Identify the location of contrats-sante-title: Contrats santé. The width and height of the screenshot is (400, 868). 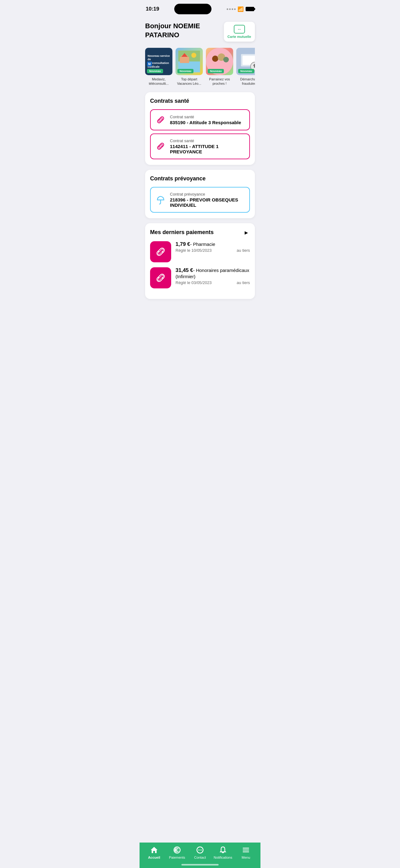
(200, 101).